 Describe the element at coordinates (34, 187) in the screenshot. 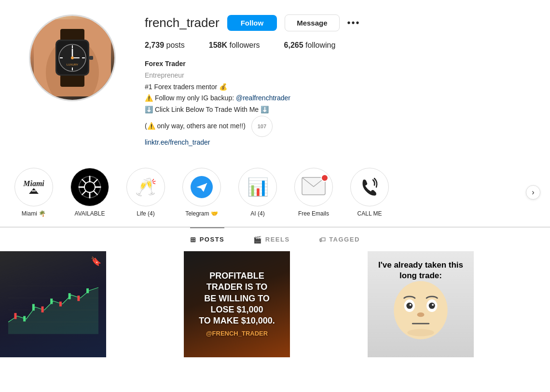

I see `highlight-circle-miami: Miami` at that location.